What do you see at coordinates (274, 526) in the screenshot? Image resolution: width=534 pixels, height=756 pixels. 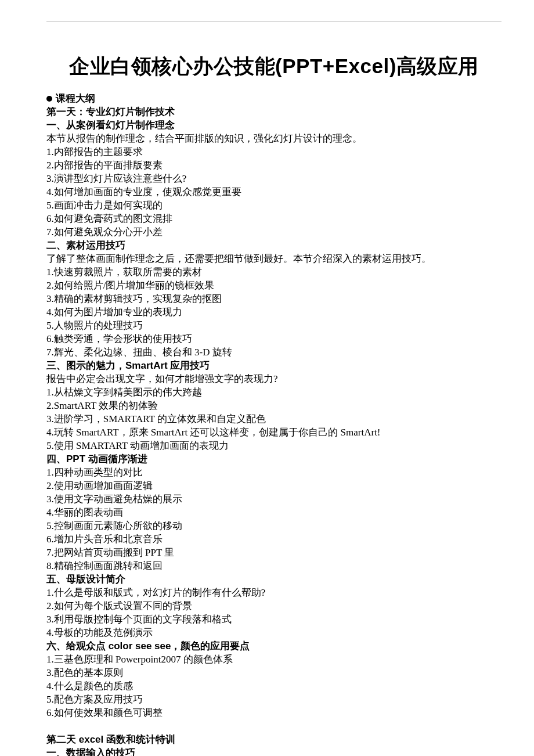 I see `list-item: 5.控制画面元素随心所欲的移动` at bounding box center [274, 526].